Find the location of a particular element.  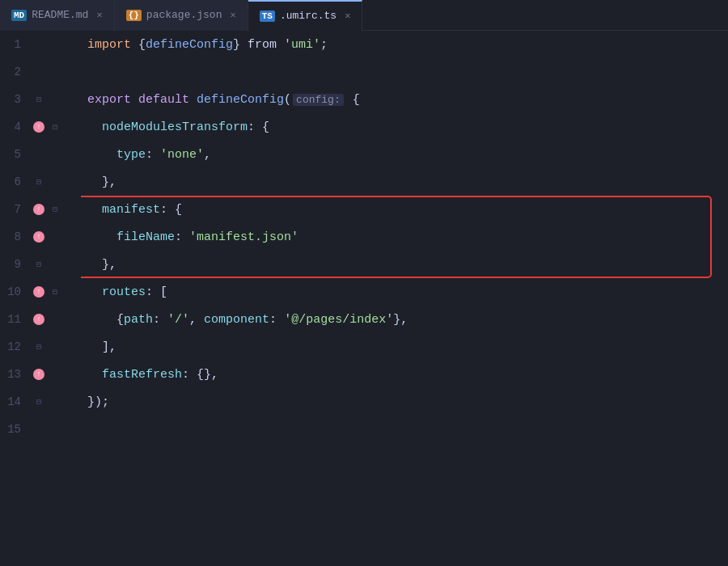

brace-open-11: { is located at coordinates (120, 320).